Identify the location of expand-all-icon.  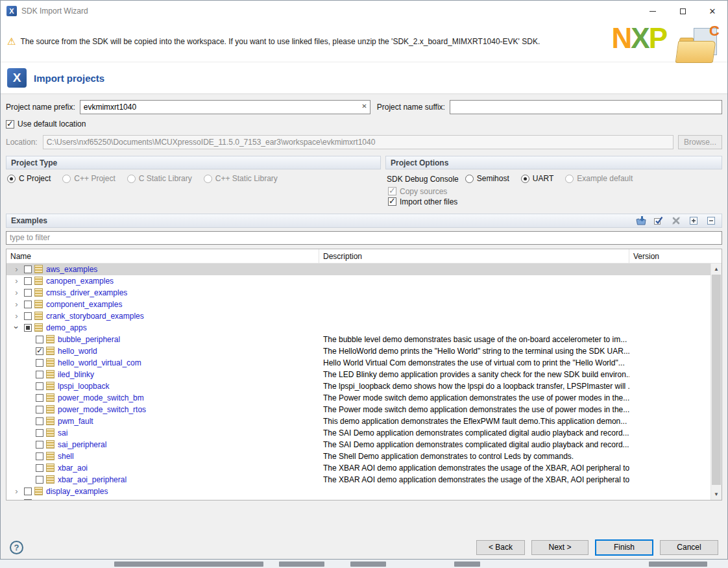
(694, 221).